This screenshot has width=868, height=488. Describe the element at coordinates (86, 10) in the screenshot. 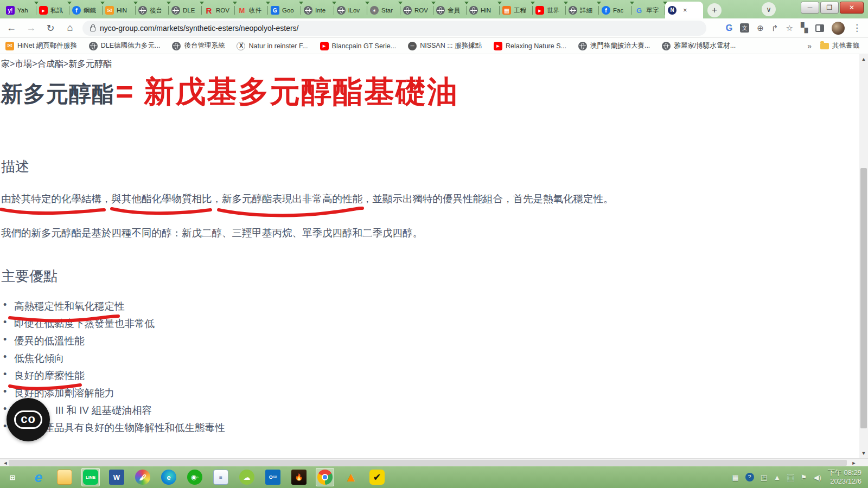

I see `browser-tab-2: f鋼鐵` at that location.